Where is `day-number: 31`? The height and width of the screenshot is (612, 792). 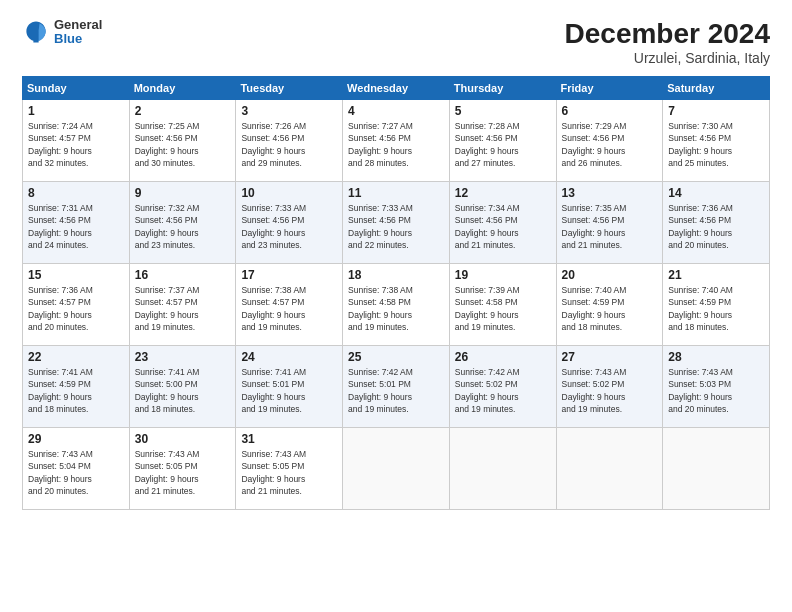 day-number: 31 is located at coordinates (289, 439).